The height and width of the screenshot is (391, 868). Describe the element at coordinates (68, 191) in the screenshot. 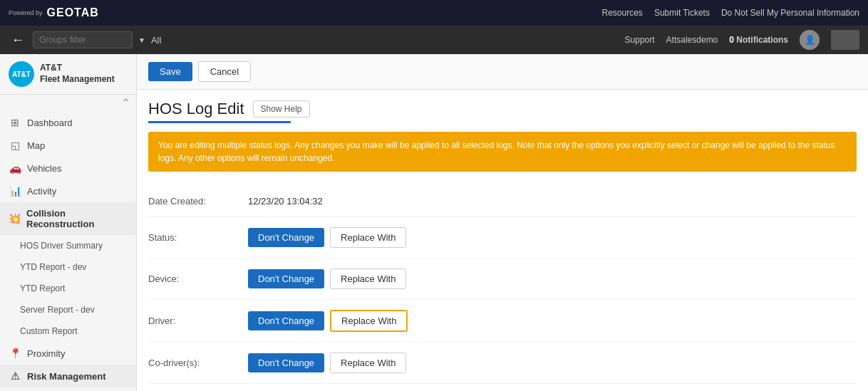

I see `sidebar-item-activity: 📊 Activity` at that location.